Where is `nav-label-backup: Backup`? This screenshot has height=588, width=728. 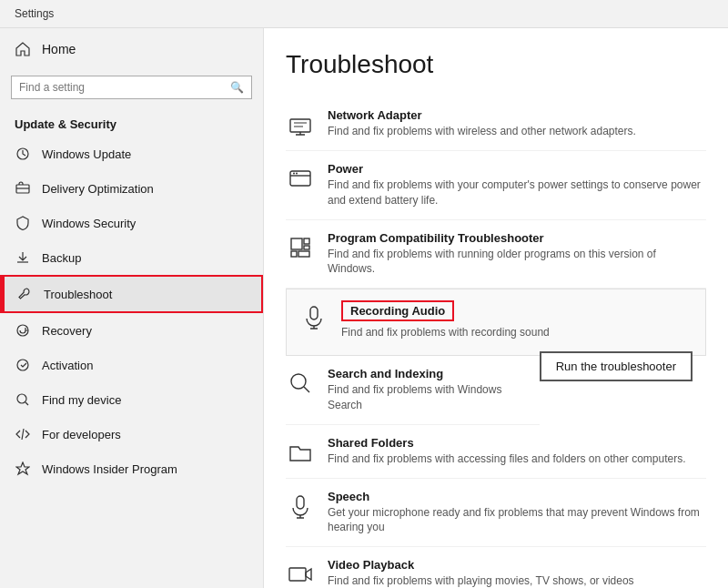 nav-label-backup: Backup is located at coordinates (62, 259).